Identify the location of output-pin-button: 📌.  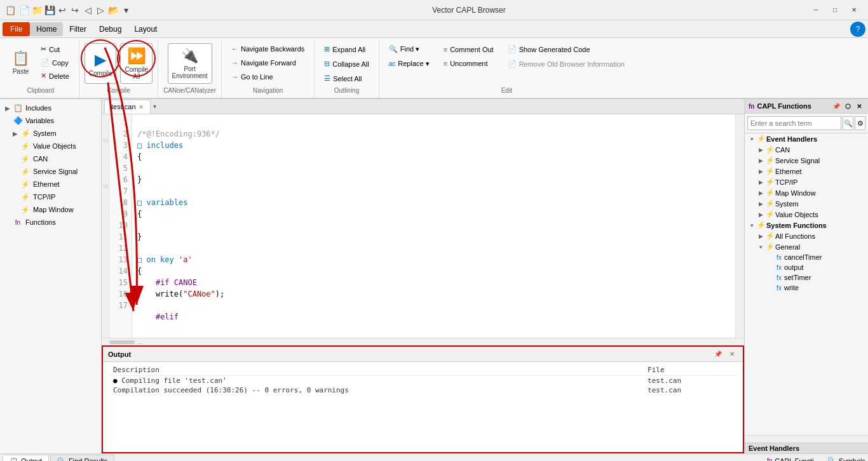
(718, 354).